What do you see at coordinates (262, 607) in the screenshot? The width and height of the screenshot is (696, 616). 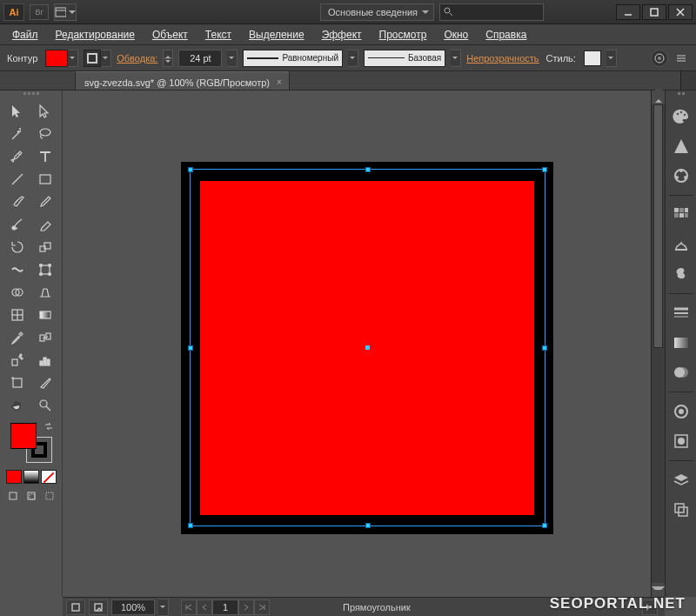 I see `last-artboard-button` at bounding box center [262, 607].